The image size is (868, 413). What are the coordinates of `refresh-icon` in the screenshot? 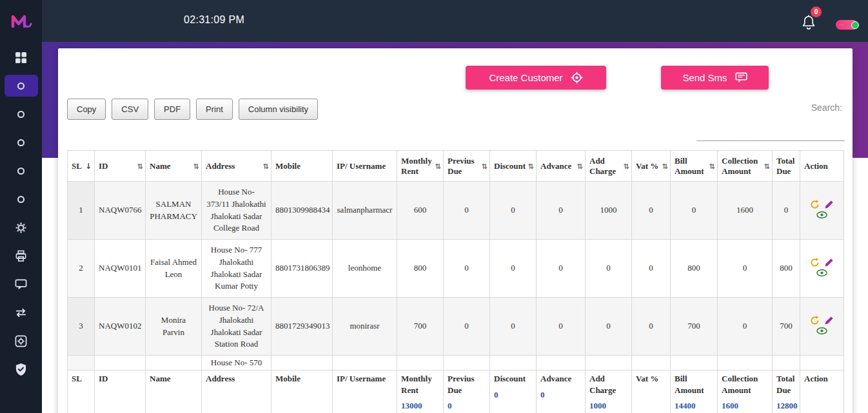 It's located at (815, 205).